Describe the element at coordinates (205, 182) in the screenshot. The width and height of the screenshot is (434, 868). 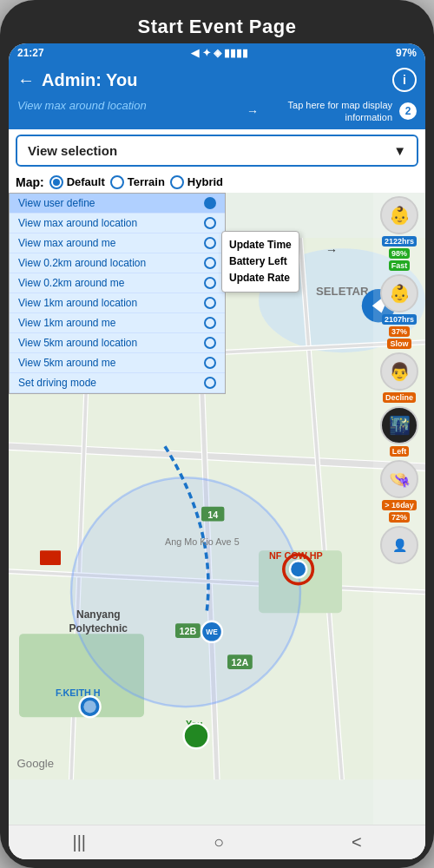
I see `radio-hybrid-label: Hybrid` at that location.